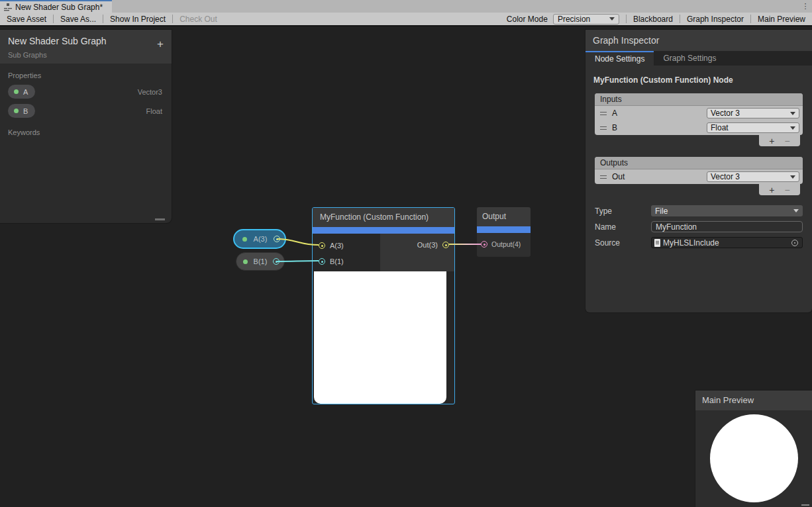  I want to click on file-icon, so click(657, 243).